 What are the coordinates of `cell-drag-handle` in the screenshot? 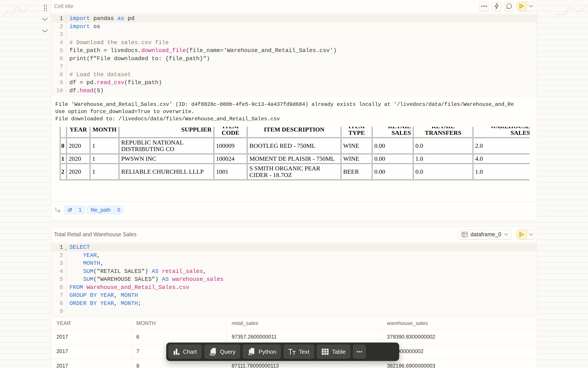 It's located at (46, 7).